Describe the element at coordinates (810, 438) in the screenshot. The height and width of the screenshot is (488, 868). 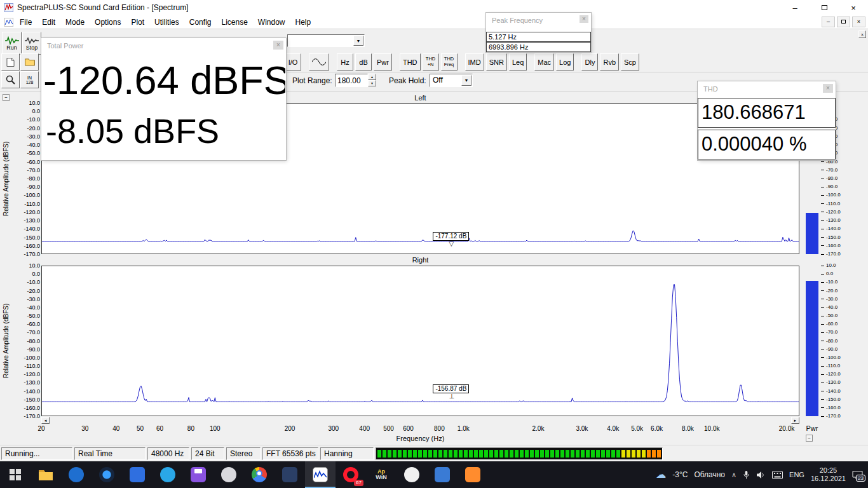
I see `meter-collapse-button-bottom: −` at that location.